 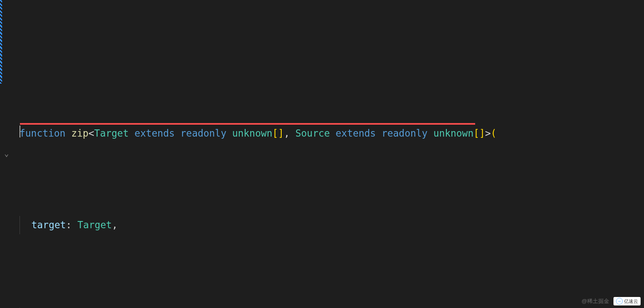 What do you see at coordinates (1, 42) in the screenshot?
I see `gutter-modified-indicator` at bounding box center [1, 42].